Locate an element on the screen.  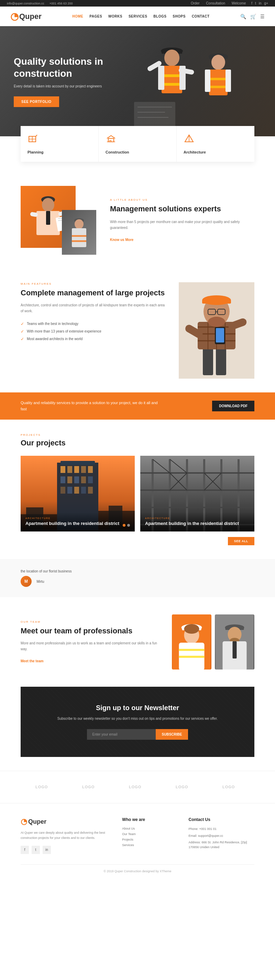
hero-cta-button: See Portfolio is located at coordinates (36, 102).